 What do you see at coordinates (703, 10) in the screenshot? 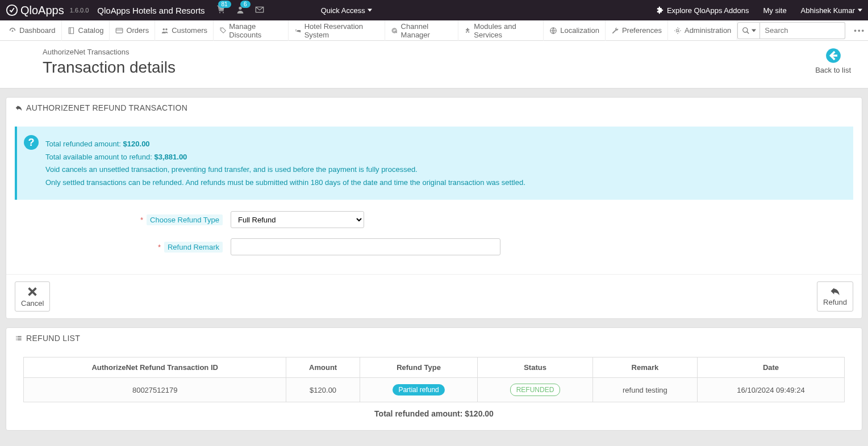
I see `explore-addons-link: Explore QloApps Addons` at bounding box center [703, 10].